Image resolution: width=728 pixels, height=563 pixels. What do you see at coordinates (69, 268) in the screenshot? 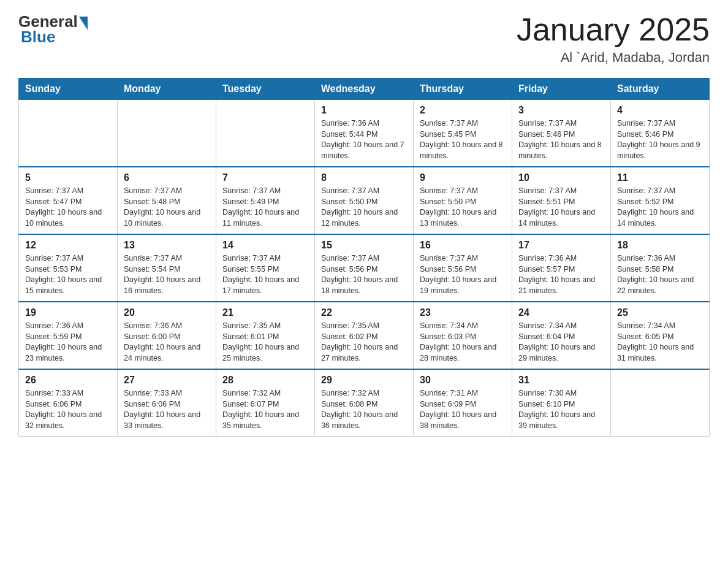
I see `calendar-cell: 12Sunrise: 7:37 AM Sunset: 5:53 PM Dayli…` at bounding box center [69, 268].